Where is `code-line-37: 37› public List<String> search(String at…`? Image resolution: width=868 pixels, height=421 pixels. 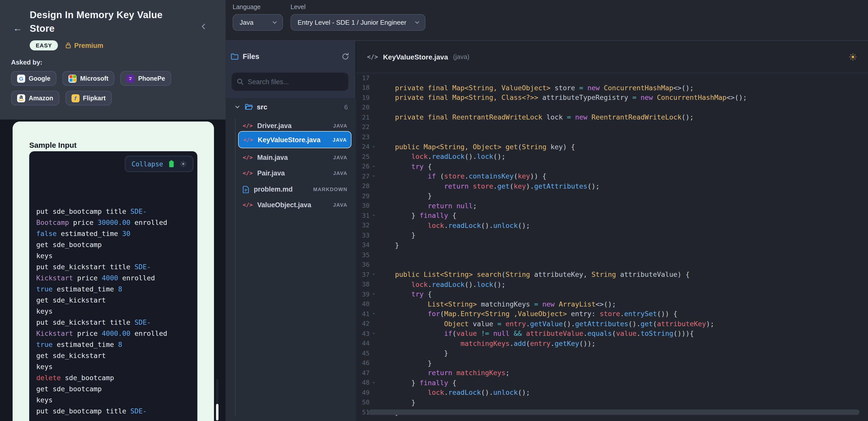
code-line-37: 37› public List<String> search(String at… is located at coordinates (612, 275).